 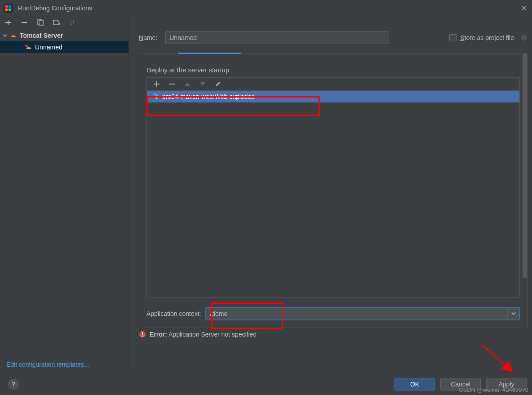 What do you see at coordinates (55, 8) in the screenshot?
I see `window-title: Run/Debug Configurations` at bounding box center [55, 8].